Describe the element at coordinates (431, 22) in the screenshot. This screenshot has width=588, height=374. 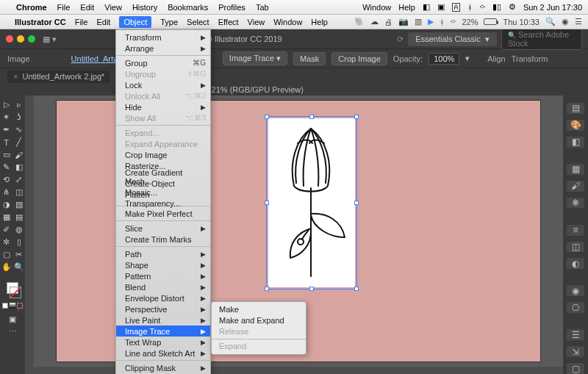
I see `tv-icon: ▶` at that location.